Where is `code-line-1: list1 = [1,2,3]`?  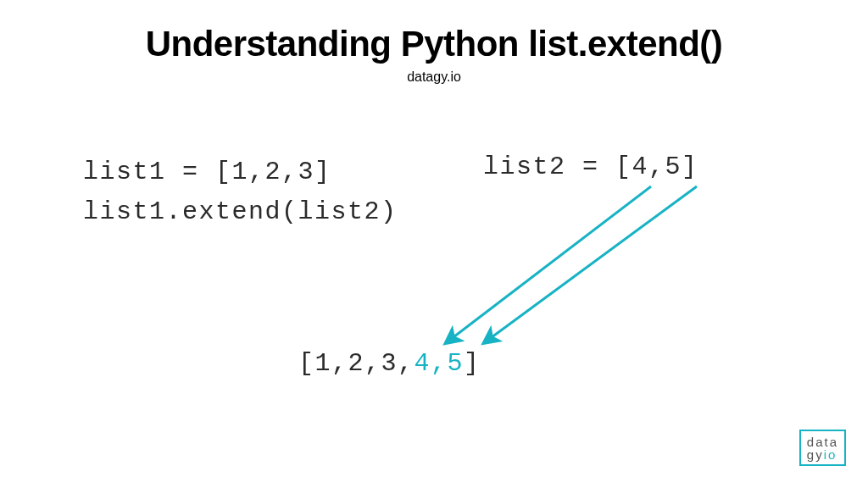 code-line-1: list1 = [1,2,3] is located at coordinates (241, 173).